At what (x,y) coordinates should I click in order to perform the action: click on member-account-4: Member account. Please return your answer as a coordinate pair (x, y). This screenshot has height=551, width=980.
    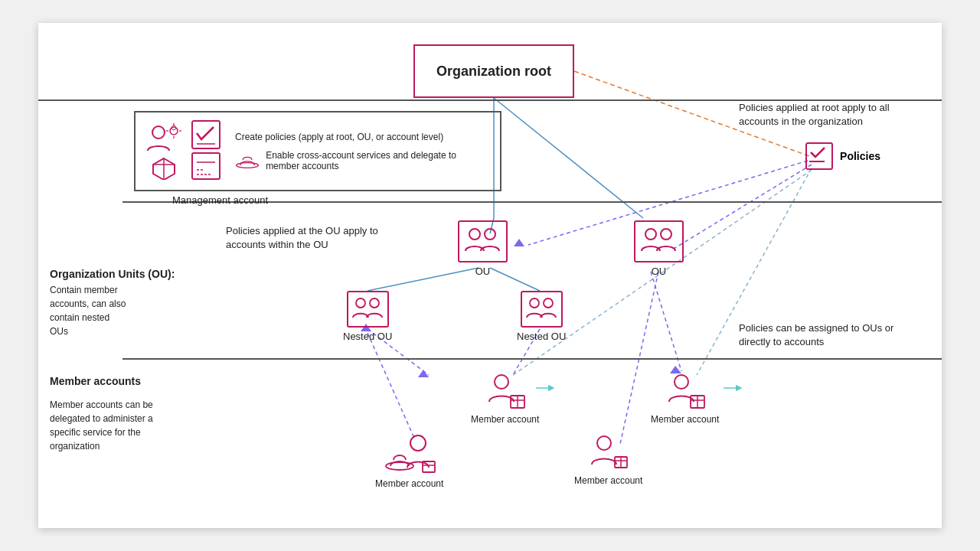
    Looking at the image, I should click on (608, 459).